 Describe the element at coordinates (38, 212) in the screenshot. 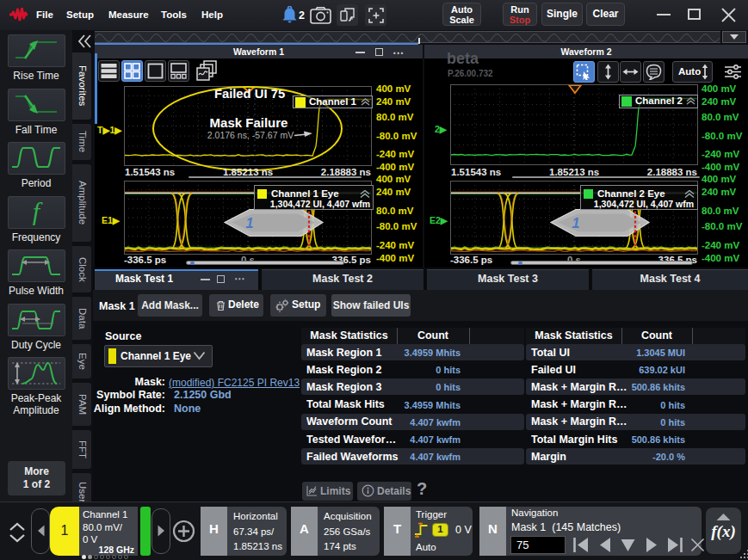

I see `svg-text: f` at that location.